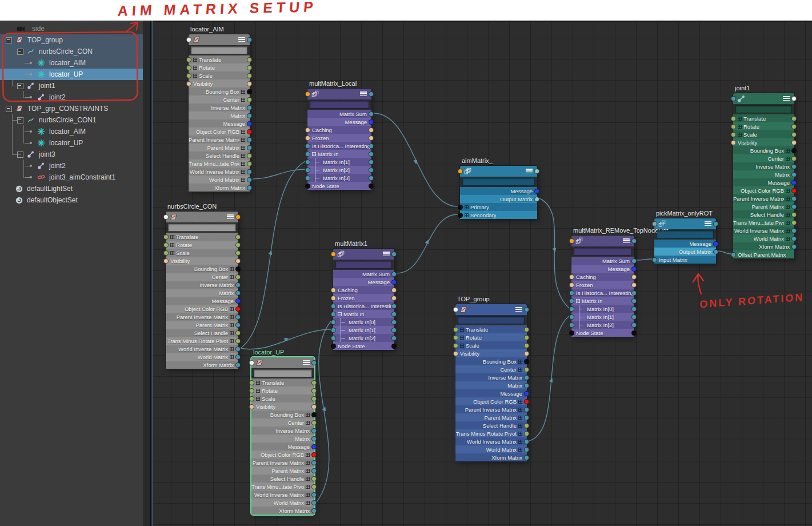  Describe the element at coordinates (339, 140) in the screenshot. I see `graph-node-multMatrix_Local: multMatrix_LocalMatrix SumMessageCaching…` at that location.